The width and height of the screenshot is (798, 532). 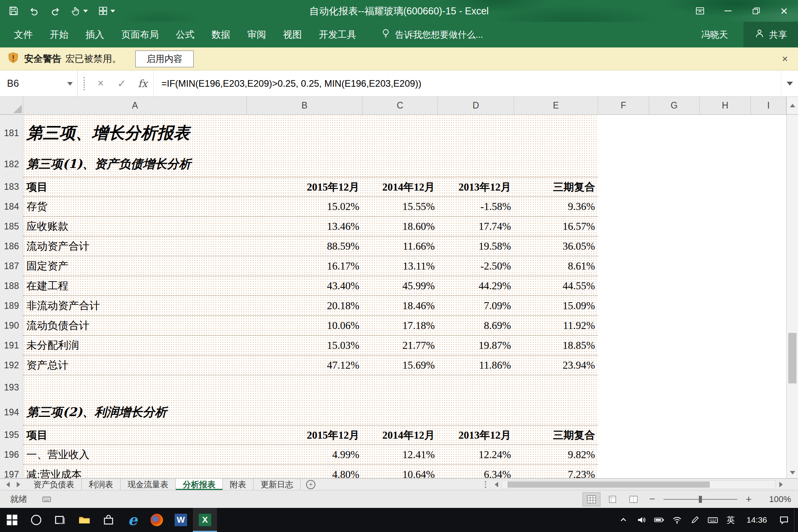 I want to click on row-header-197: 197, so click(x=12, y=471).